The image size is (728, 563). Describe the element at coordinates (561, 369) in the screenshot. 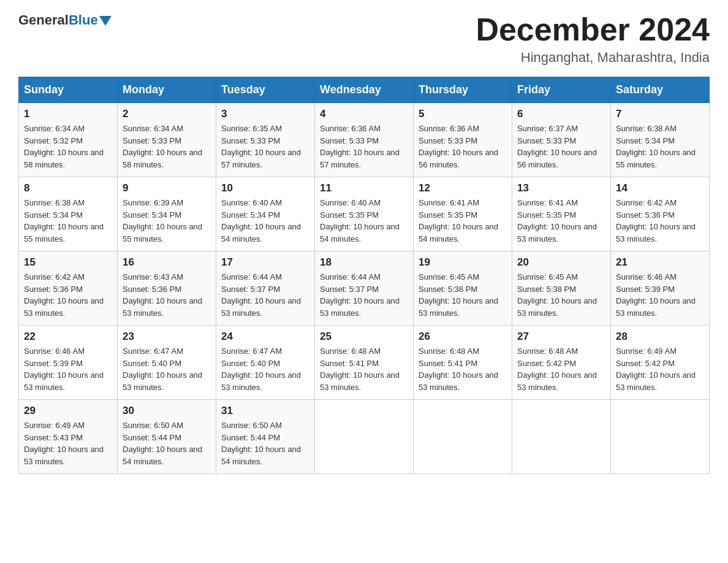

I see `day-info: Sunrise: 6:48 AMSunset: 5:42 PMDaylight:…` at that location.